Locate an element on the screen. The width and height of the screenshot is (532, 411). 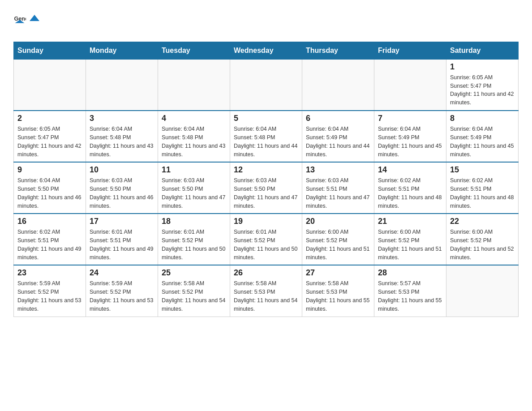
day-number: 25 is located at coordinates (194, 273).